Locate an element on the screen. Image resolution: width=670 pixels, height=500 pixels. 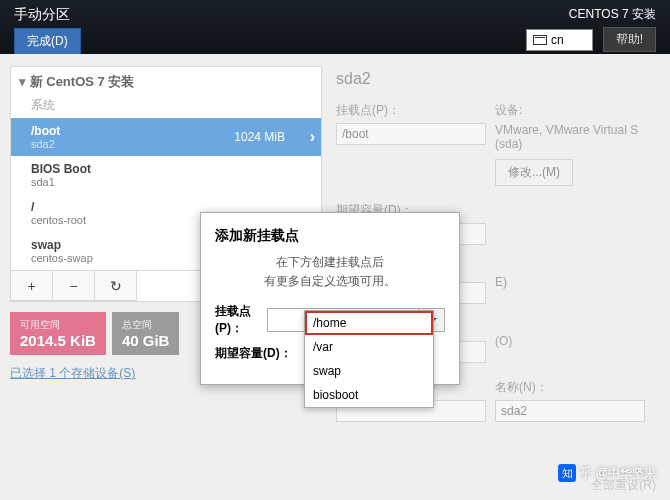
keyboard-layout-selector: cn is located at coordinates (560, 40).